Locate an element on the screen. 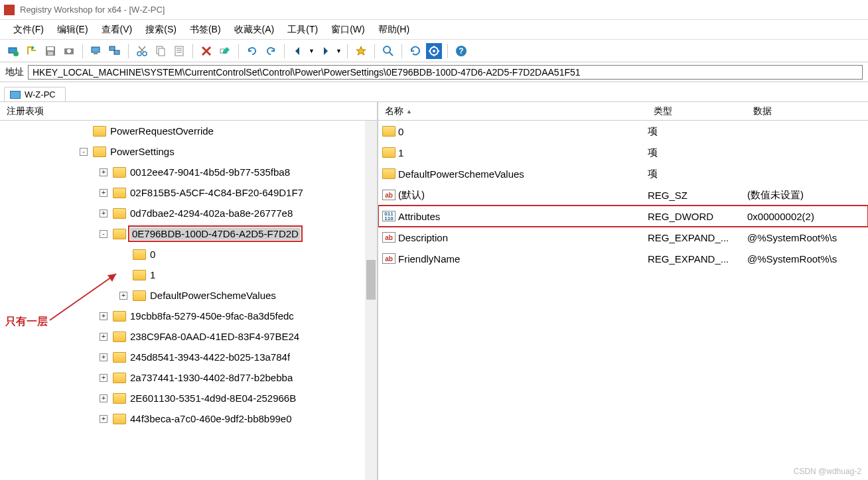 The height and width of the screenshot is (480, 868). value-type: REG_SZ is located at coordinates (697, 195).